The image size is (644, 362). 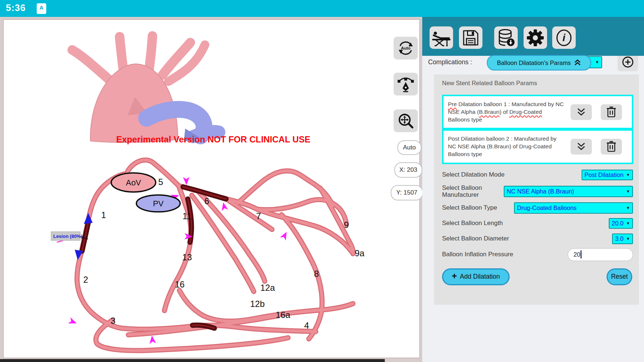 What do you see at coordinates (441, 37) in the screenshot?
I see `patient-button` at bounding box center [441, 37].